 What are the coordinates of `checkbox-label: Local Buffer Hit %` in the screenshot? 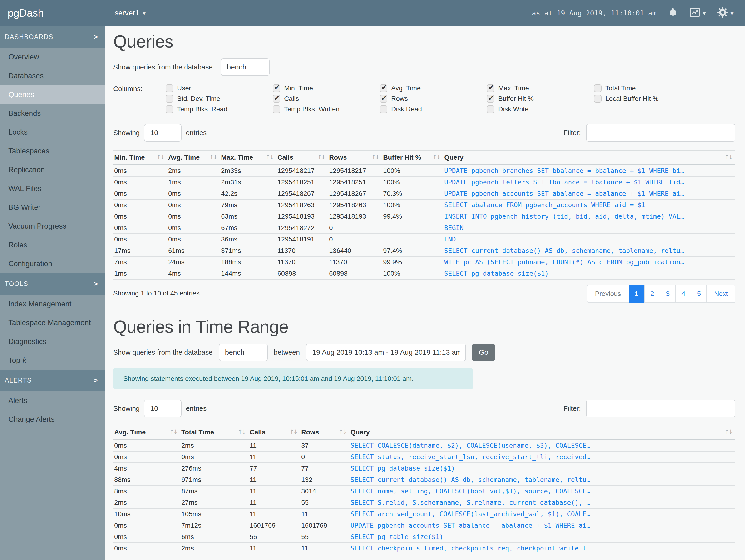 It's located at (632, 99).